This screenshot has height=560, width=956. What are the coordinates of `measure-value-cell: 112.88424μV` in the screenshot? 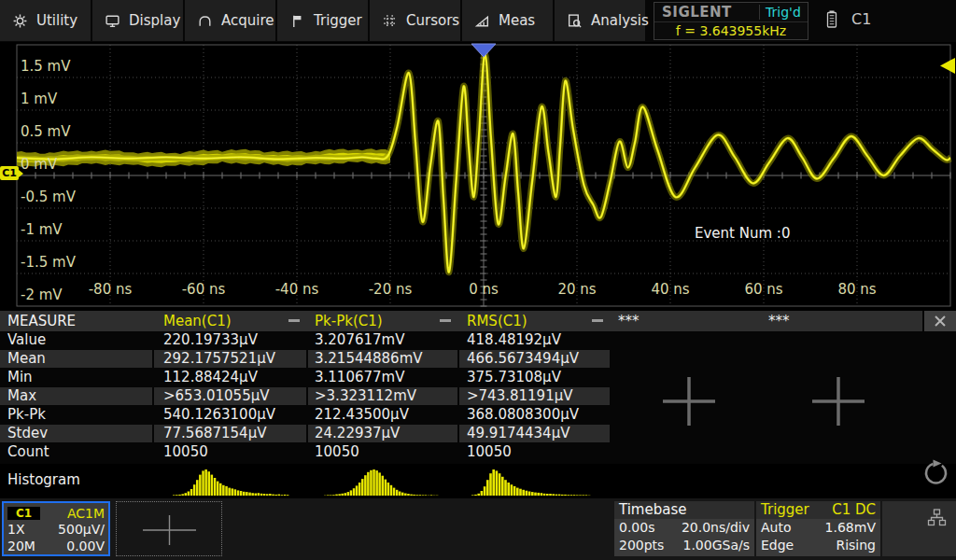 It's located at (230, 377).